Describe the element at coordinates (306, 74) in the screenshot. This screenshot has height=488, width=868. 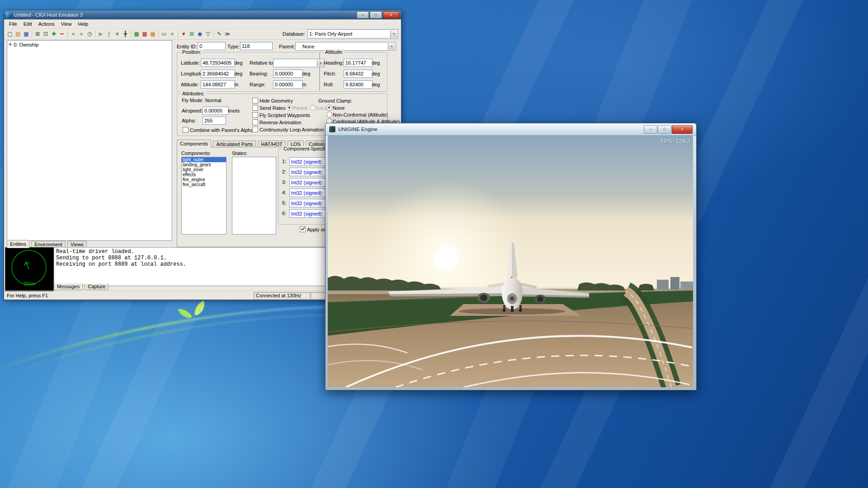
I see `bearing-unit: deg` at that location.